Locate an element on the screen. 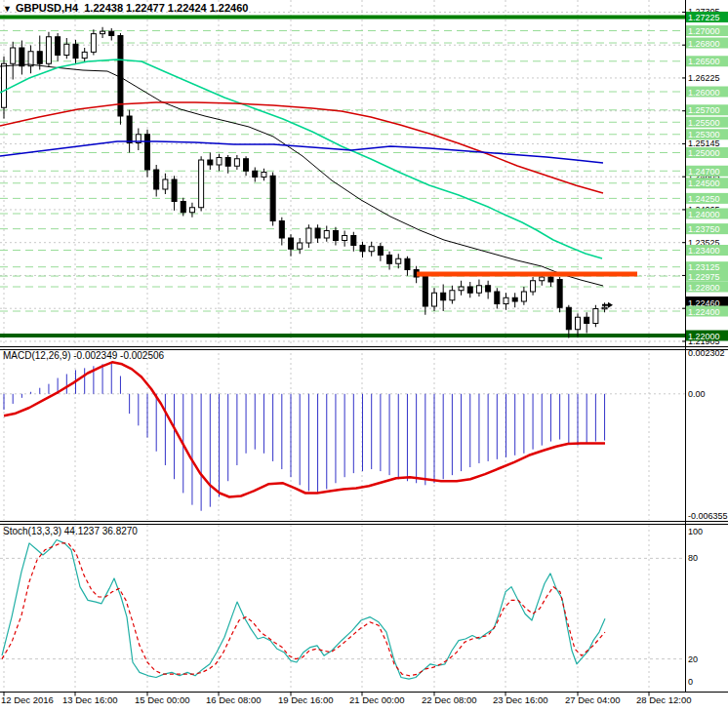 The width and height of the screenshot is (728, 713). symbol-dropdown-icon: ▼ is located at coordinates (8, 9).